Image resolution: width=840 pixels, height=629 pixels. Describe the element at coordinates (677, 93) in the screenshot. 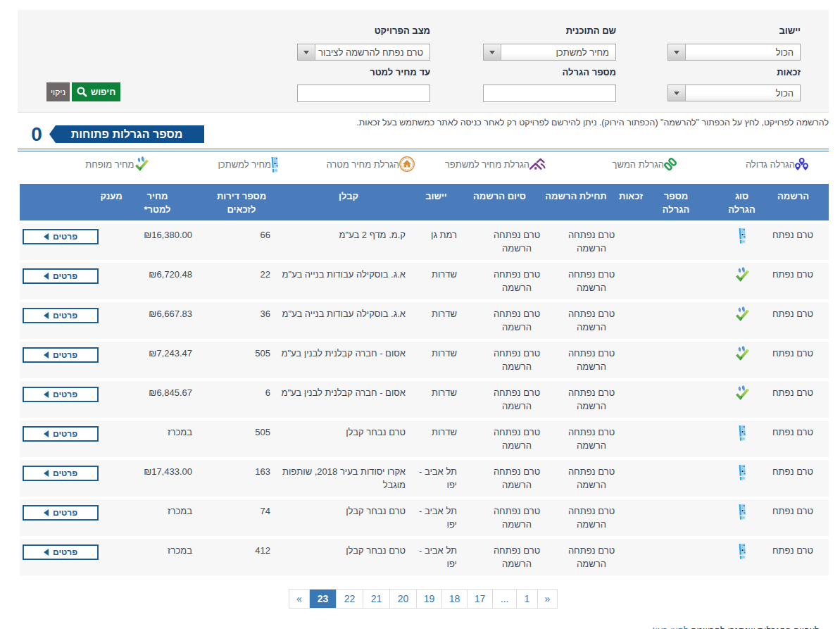

I see `filter-select-eligibility-arrow-button` at that location.